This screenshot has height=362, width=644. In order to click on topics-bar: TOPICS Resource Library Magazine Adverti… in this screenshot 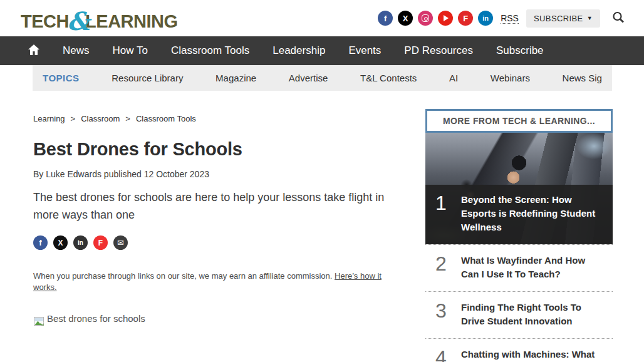, I will do `click(322, 78)`.